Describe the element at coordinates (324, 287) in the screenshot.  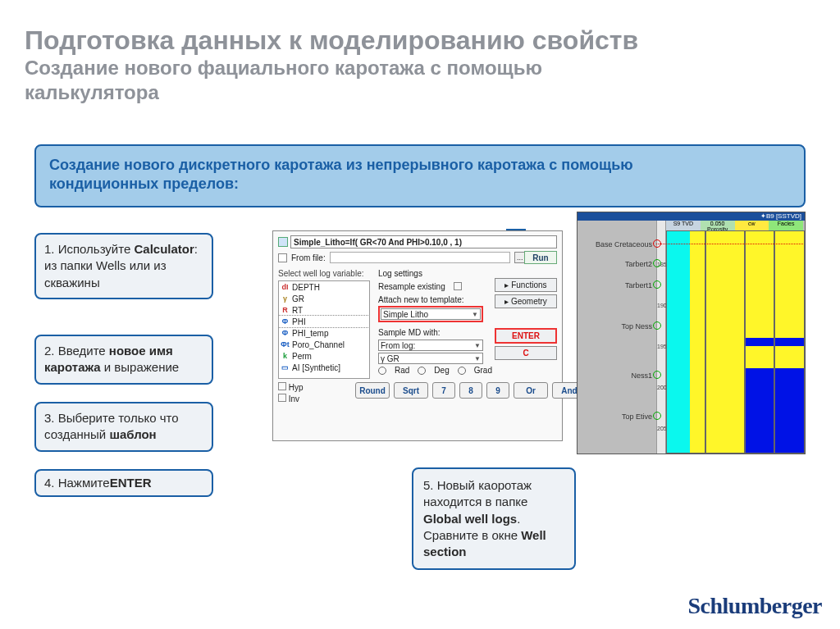
I see `tree-item-depth: dIDEPTH` at that location.